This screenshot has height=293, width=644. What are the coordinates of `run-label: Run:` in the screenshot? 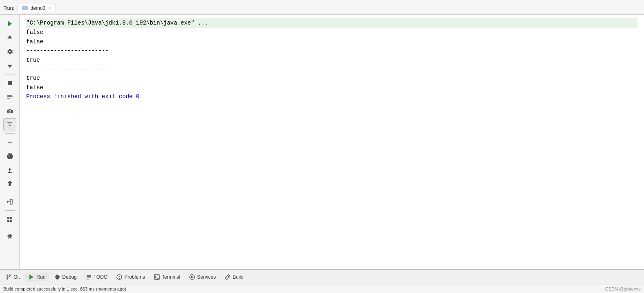 It's located at (9, 8).